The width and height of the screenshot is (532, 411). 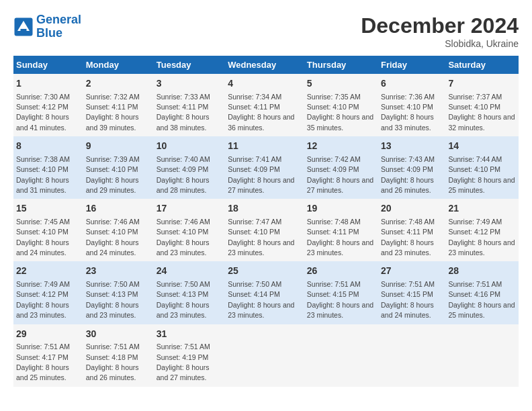 What do you see at coordinates (439, 26) in the screenshot?
I see `main-title: December 2024` at bounding box center [439, 26].